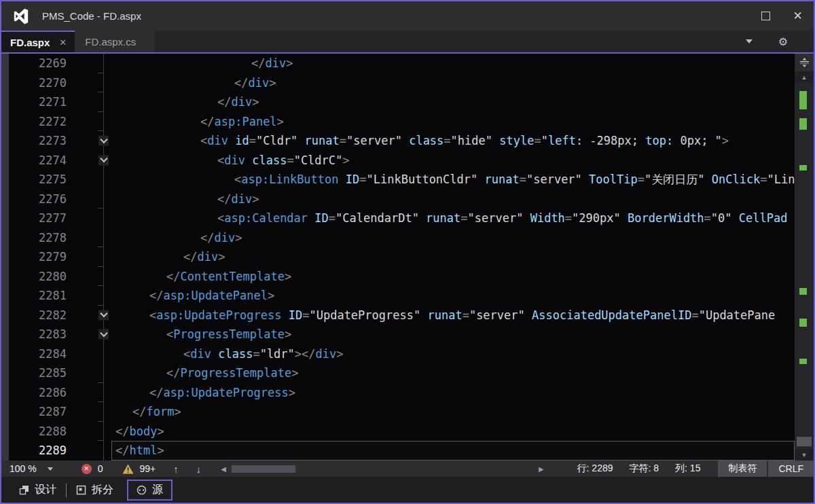 The image size is (815, 504). I want to click on line-number: 2287, so click(37, 412).